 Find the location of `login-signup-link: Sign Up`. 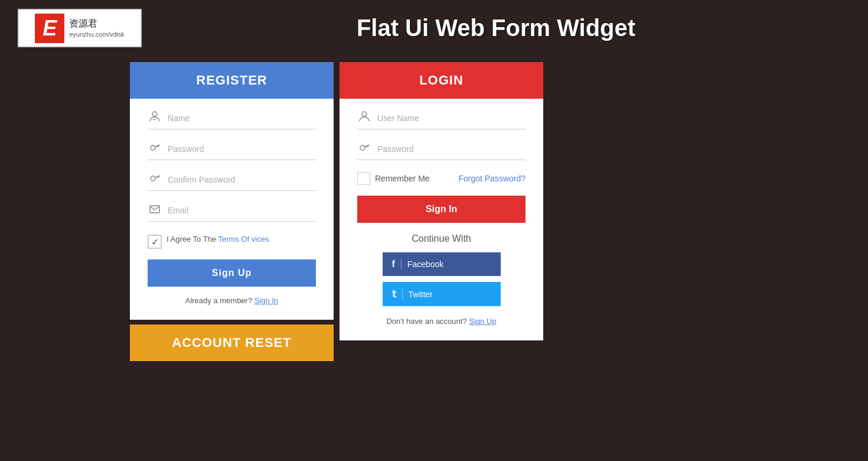

login-signup-link: Sign Up is located at coordinates (482, 322).